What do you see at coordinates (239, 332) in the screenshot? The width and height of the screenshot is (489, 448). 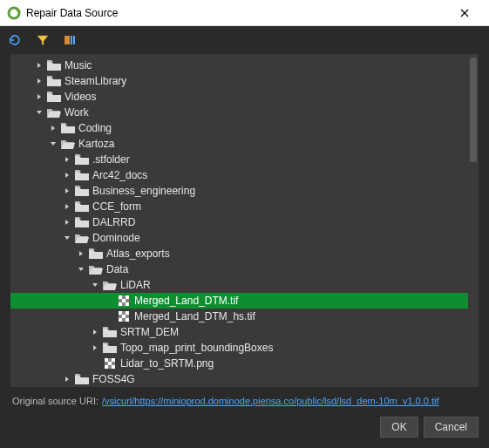 I see `tree-node: SRTM_DEM` at bounding box center [239, 332].